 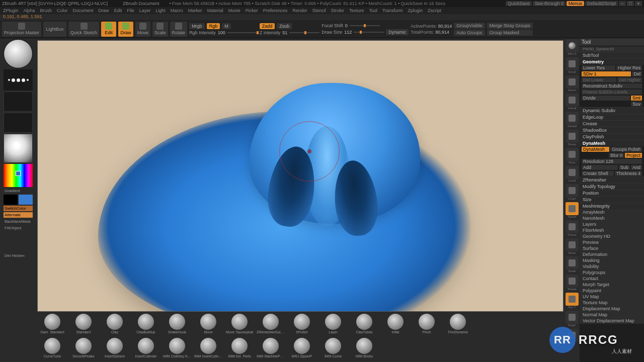 I want to click on brush-imm-clothing-hard: IMM Clothing Hard, so click(x=177, y=348).